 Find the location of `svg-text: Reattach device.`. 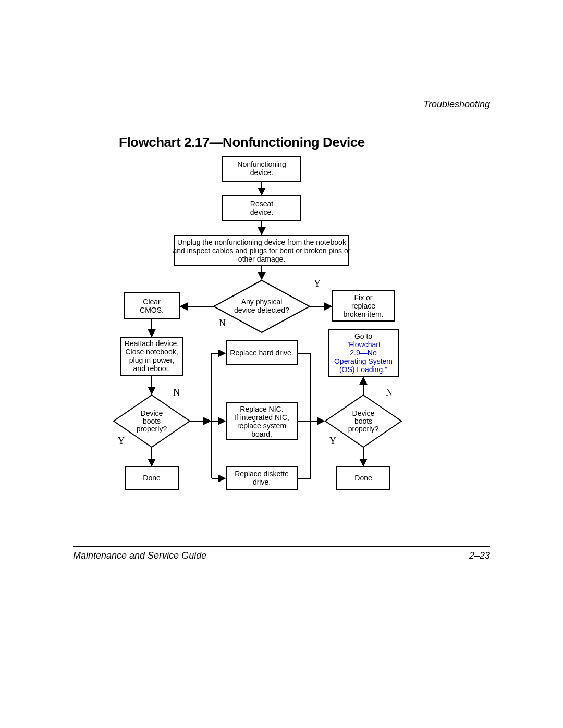

svg-text: Reattach device. is located at coordinates (152, 343).